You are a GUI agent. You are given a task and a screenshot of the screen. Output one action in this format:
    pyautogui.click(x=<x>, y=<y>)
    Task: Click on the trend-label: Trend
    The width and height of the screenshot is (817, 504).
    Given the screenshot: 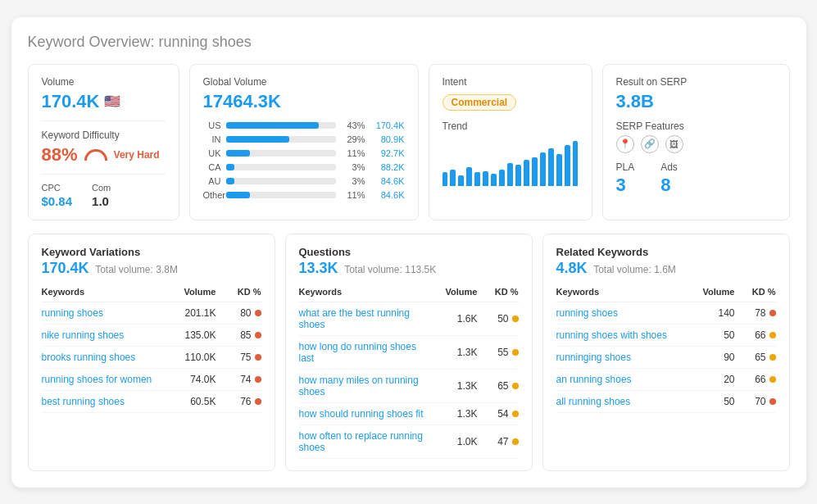 What is the action you would take?
    pyautogui.click(x=511, y=126)
    